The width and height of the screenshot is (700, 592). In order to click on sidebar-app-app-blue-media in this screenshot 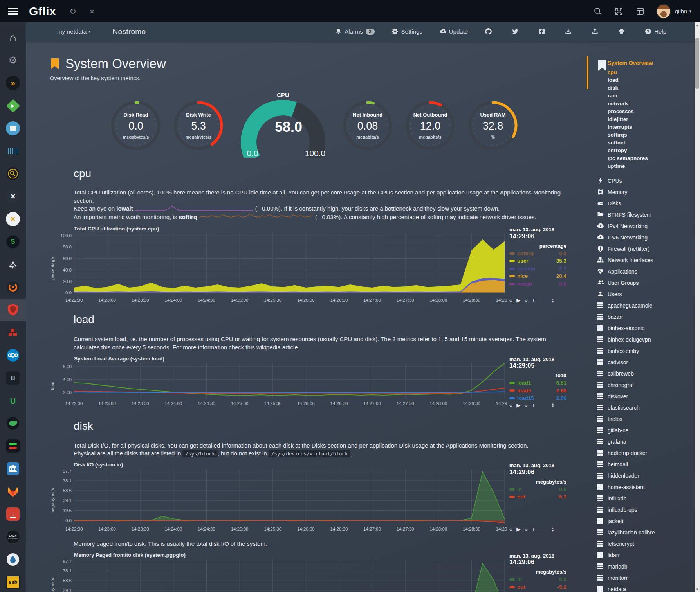, I will do `click(13, 128)`.